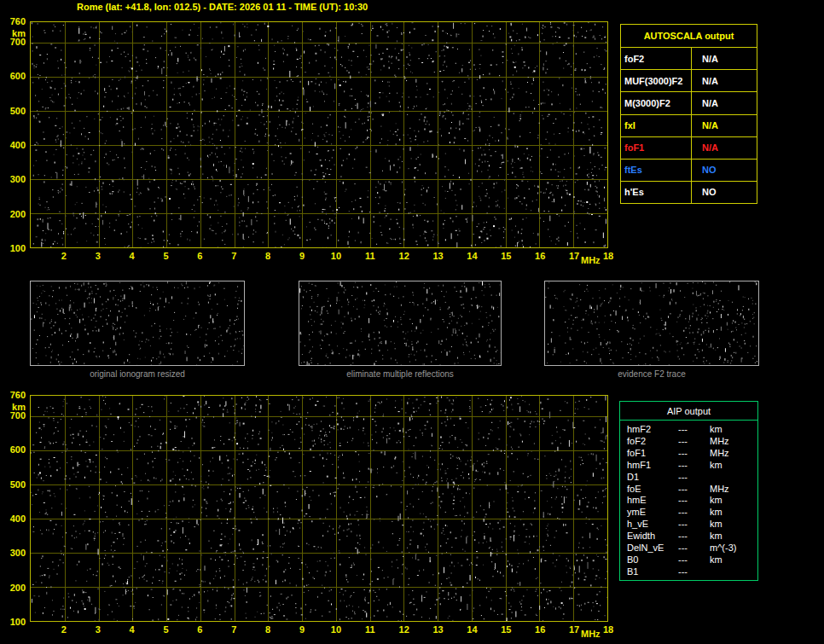 This screenshot has width=824, height=644. What do you see at coordinates (689, 441) in the screenshot?
I see `aip-row: foF2 --- MHz` at bounding box center [689, 441].